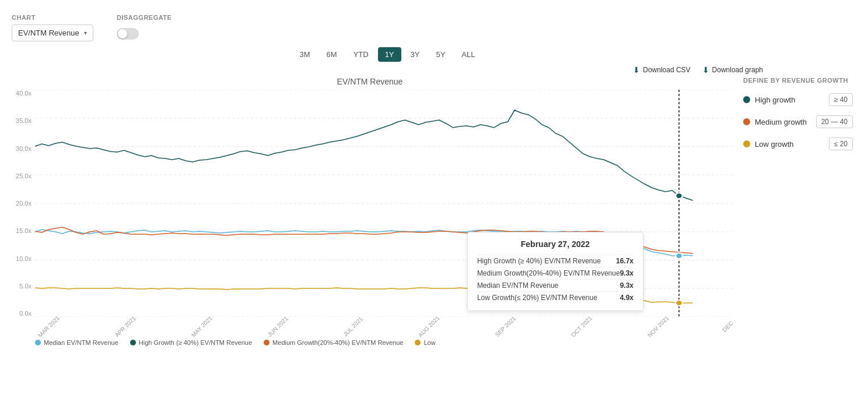  Describe the element at coordinates (555, 285) in the screenshot. I see `tooltip-row-median: Median EV/NTM Revenue 9.3x` at that location.